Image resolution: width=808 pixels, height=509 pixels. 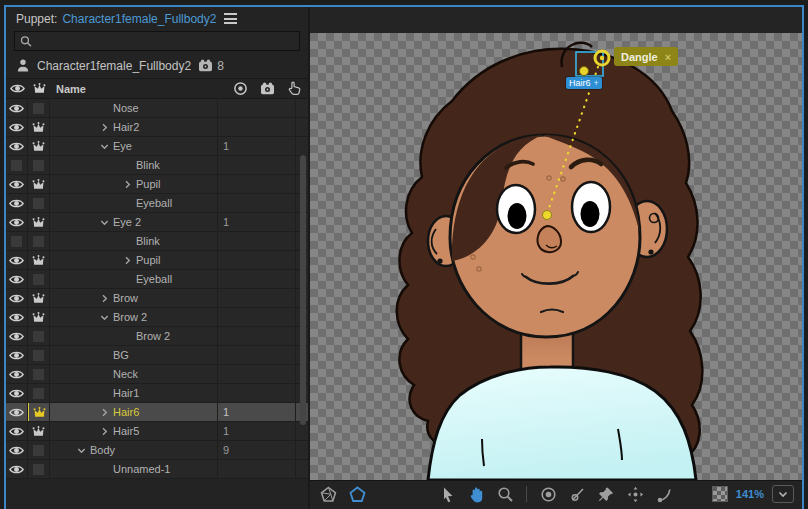 I want to click on draggable-tool, so click(x=635, y=494).